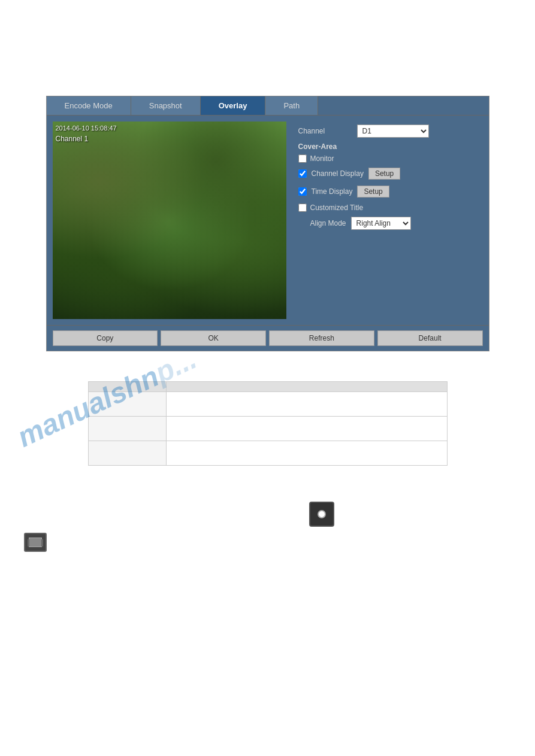  Describe the element at coordinates (166, 105) in the screenshot. I see `tab-snapshot: Snapshot` at that location.